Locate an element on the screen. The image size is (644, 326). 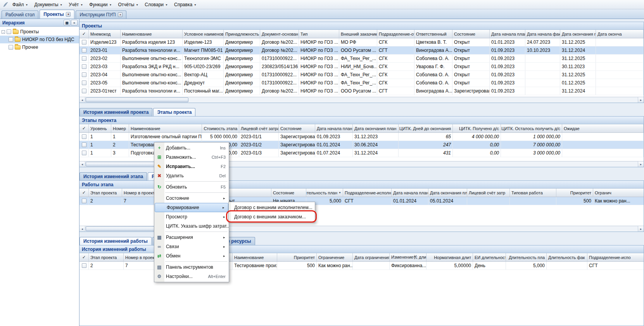
column-header: Дата начала план. is located at coordinates (410, 193).